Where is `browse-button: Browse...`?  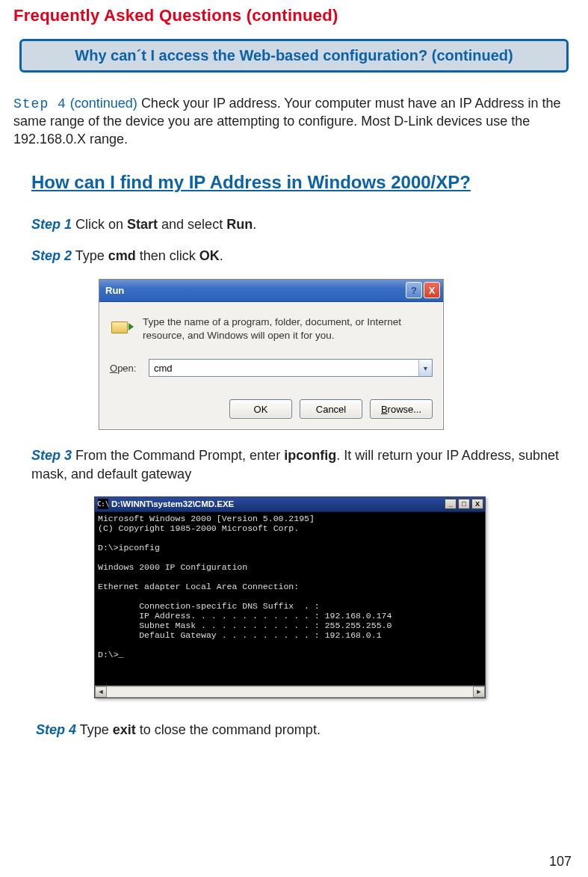
browse-button: Browse... is located at coordinates (401, 409).